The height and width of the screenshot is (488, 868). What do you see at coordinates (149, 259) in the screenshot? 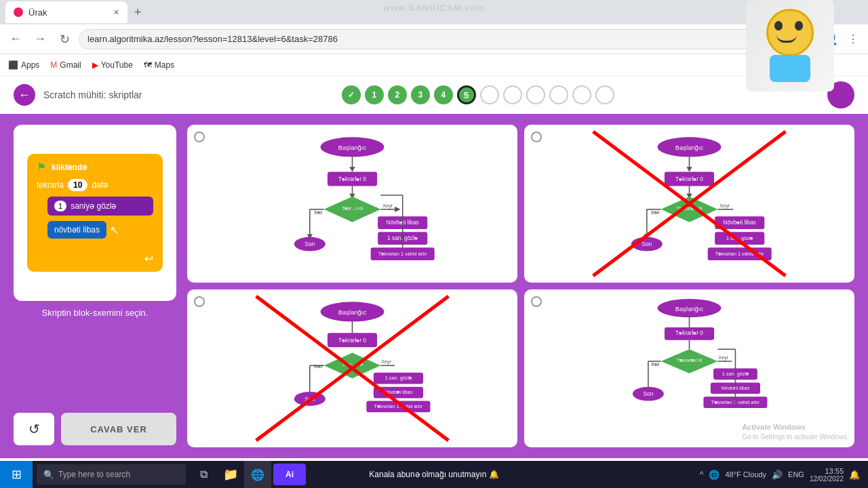
I see `loop-icon: ↩` at bounding box center [149, 259].